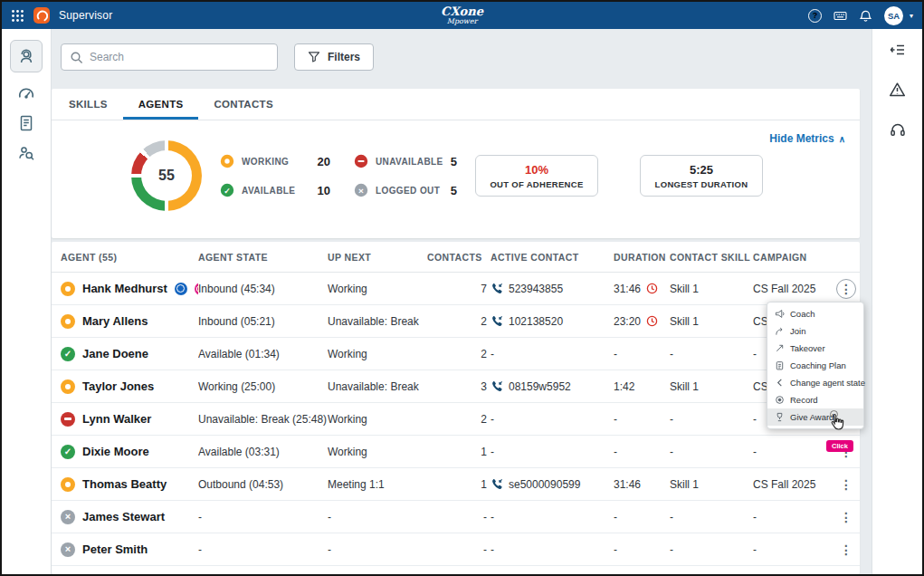 The image size is (924, 576). I want to click on duration-cell: 31:46, so click(642, 485).